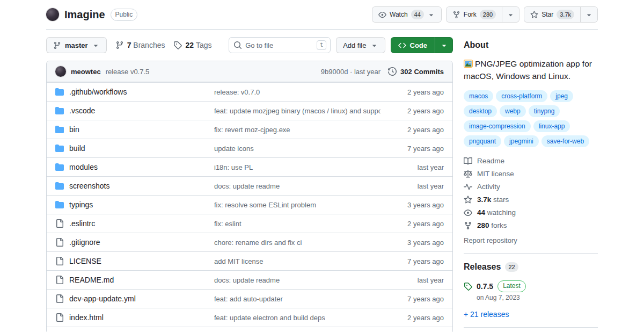 The height and width of the screenshot is (332, 644). Describe the element at coordinates (531, 187) in the screenshot. I see `activity-link: Activity` at that location.